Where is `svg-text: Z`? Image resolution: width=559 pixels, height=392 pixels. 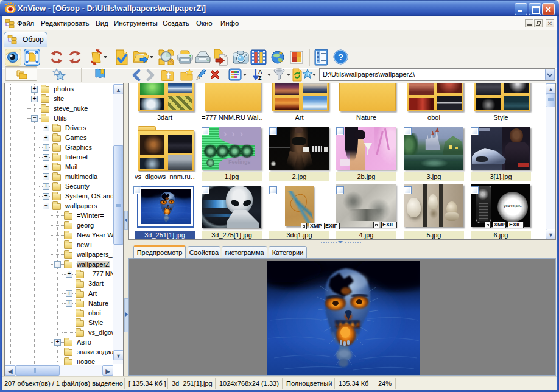 svg-text: Z is located at coordinates (260, 78).